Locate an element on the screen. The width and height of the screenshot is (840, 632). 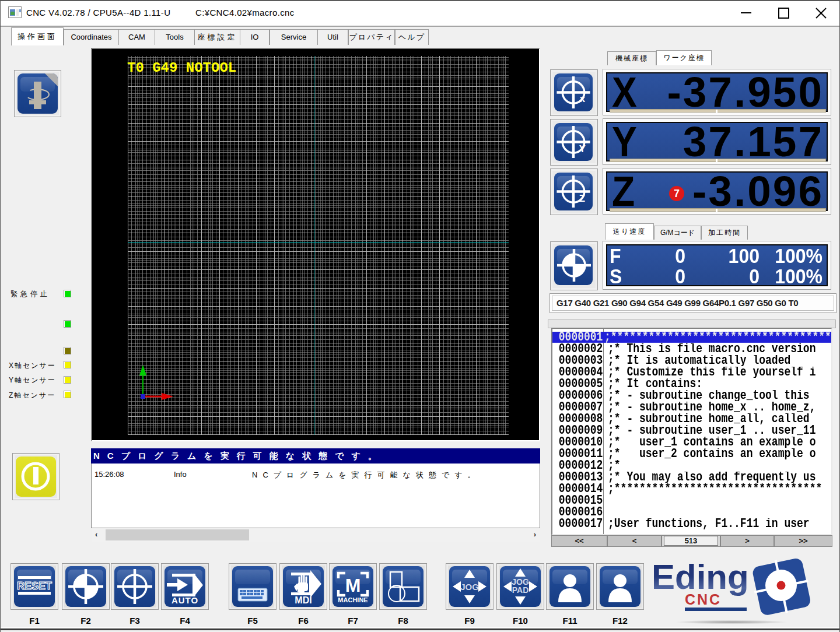
svg-text: MACHINE is located at coordinates (352, 600).